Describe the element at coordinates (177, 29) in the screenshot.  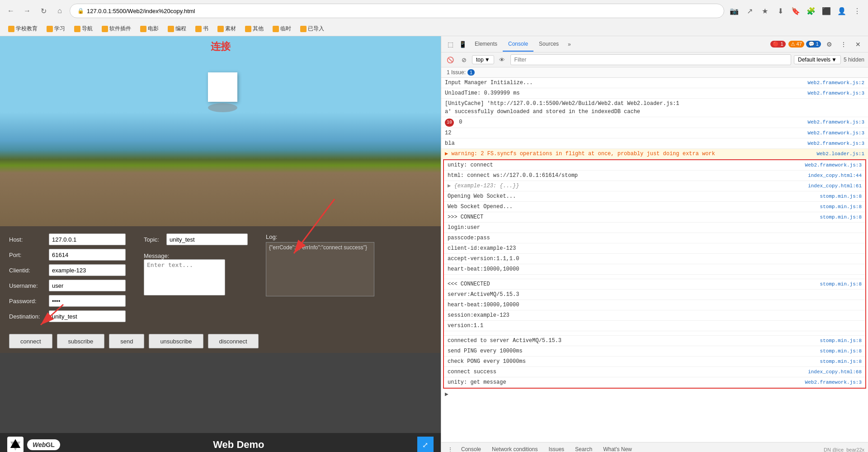
I see `bookmark-coding: 编程` at that location.